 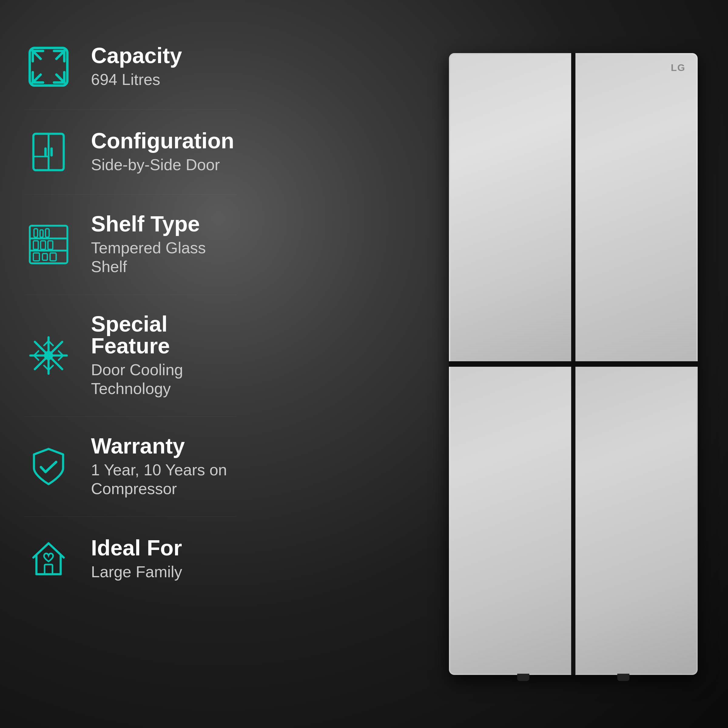 I want to click on fridge-horizontal-divider, so click(x=574, y=364).